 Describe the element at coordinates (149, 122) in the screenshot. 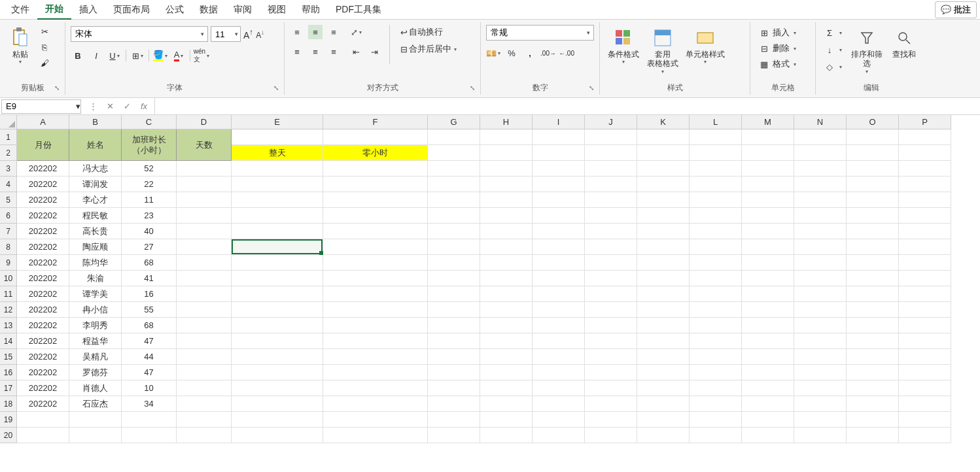

I see `column-header: C` at that location.